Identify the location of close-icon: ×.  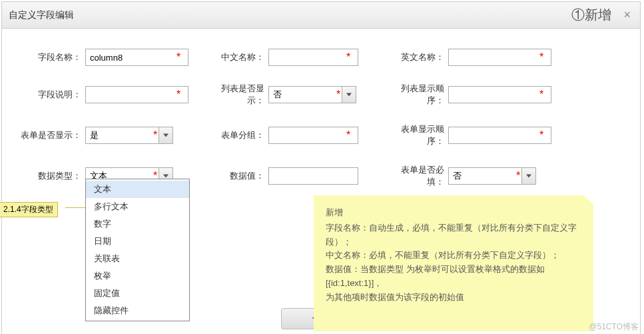
(627, 15).